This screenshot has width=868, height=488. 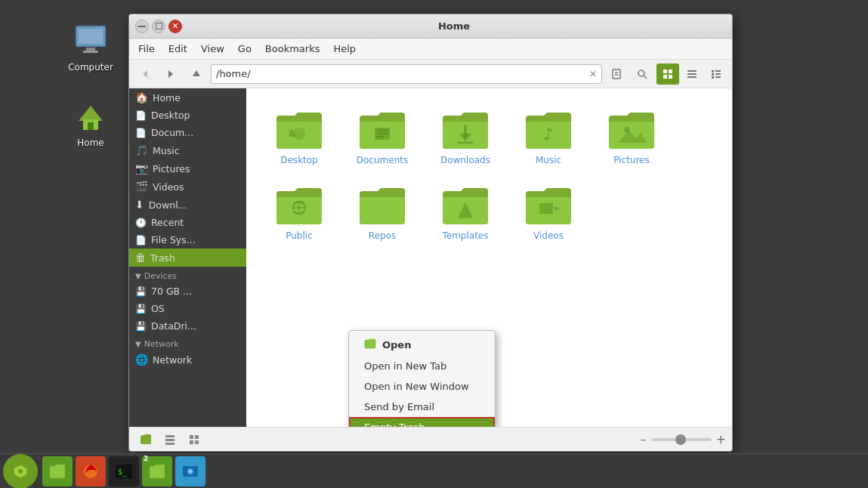 What do you see at coordinates (163, 258) in the screenshot?
I see `sidebar-trash-label: Trash` at bounding box center [163, 258].